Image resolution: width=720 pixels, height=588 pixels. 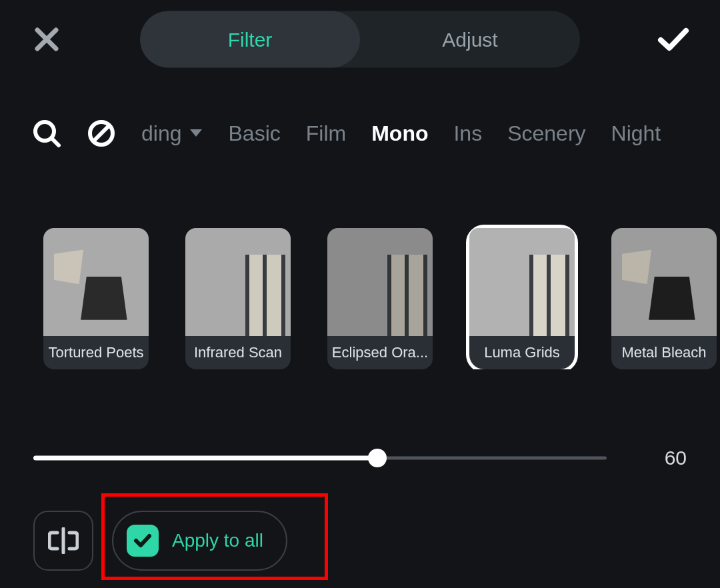 What do you see at coordinates (636, 133) in the screenshot?
I see `category-tab-night: Night` at bounding box center [636, 133].